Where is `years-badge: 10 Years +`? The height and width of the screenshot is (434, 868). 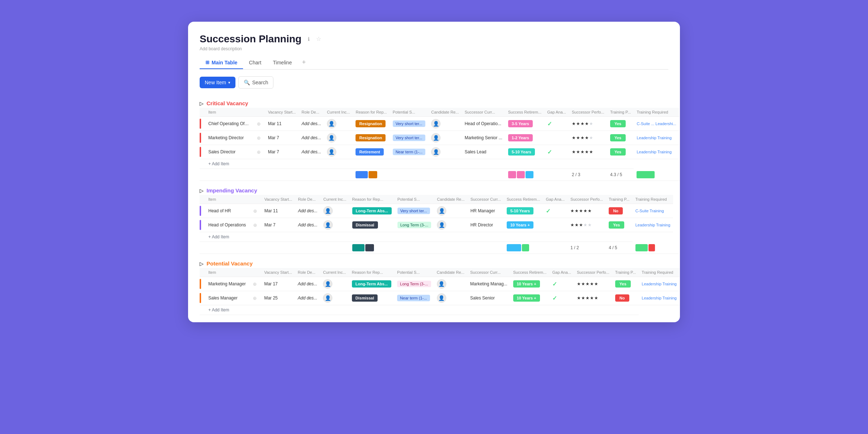 years-badge: 10 Years + is located at coordinates (527, 298).